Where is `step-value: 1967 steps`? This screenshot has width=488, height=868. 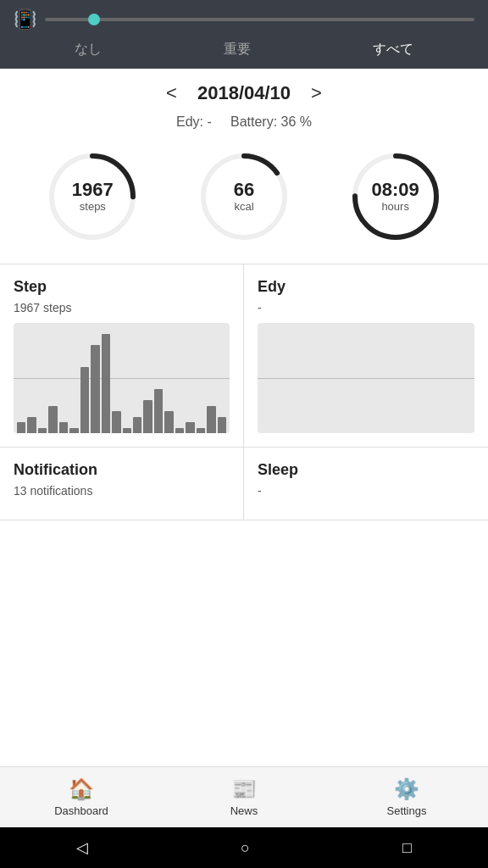
step-value: 1967 steps is located at coordinates (122, 308).